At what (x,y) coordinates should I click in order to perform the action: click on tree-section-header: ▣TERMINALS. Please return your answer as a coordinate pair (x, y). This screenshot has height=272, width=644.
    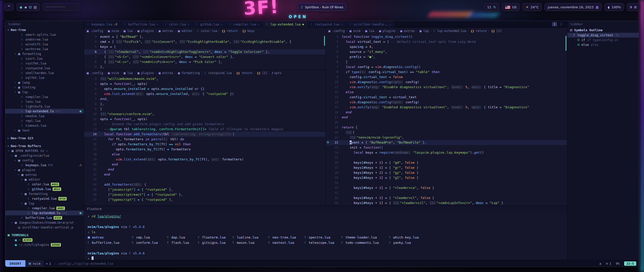
    Looking at the image, I should click on (45, 235).